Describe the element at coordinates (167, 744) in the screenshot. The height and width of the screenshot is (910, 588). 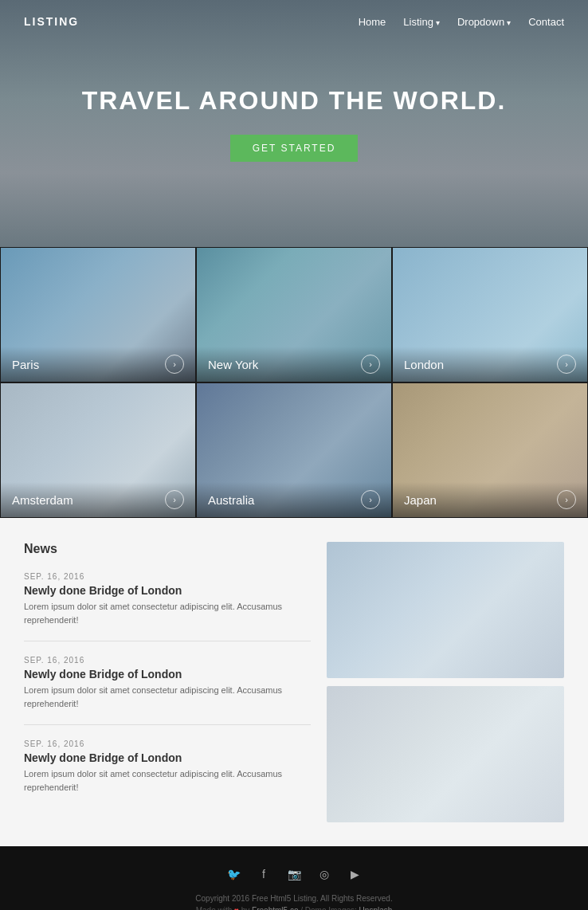
I see `news-date-3: SEP. 16, 2016` at that location.